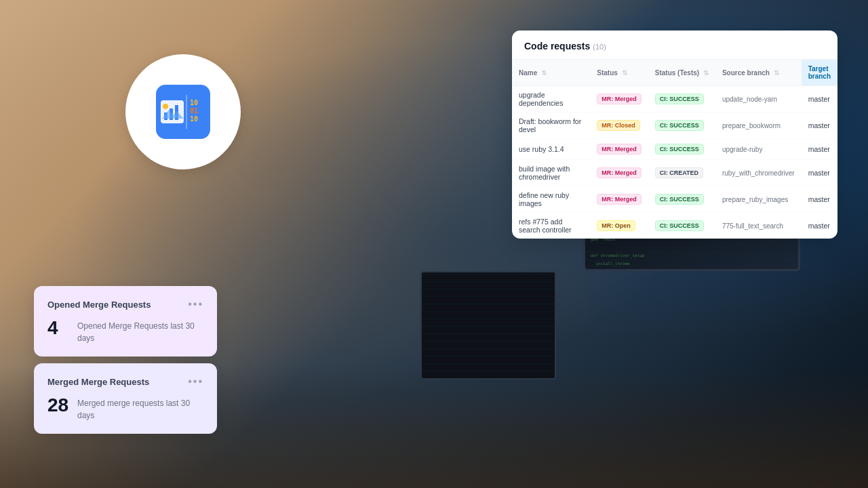 The image size is (868, 488). I want to click on cell-name: refs #775 add search controller, so click(551, 226).